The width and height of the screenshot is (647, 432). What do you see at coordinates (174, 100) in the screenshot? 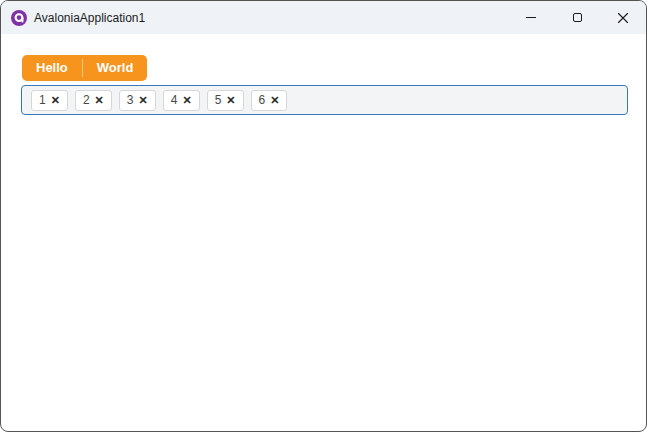
I see `chip-label: 4` at bounding box center [174, 100].